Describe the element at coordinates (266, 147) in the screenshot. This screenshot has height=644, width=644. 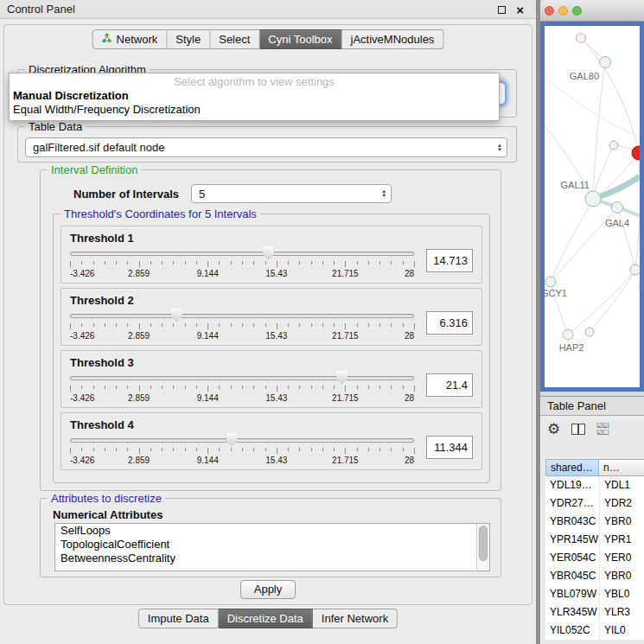
I see `table-data-combobox: galFiltered.sif default node ▲▼` at that location.